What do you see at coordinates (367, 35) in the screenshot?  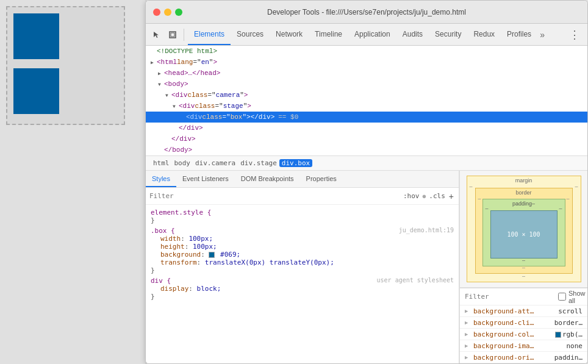 I see `toolbar: Elements Sources Network Timeline Applic…` at bounding box center [367, 35].